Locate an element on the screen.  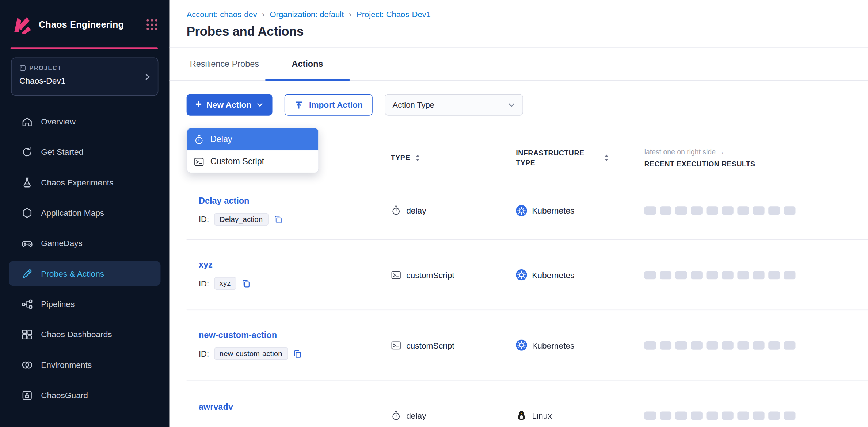
breadcrumb-link: Project: Chaos-Dev1 is located at coordinates (394, 14).